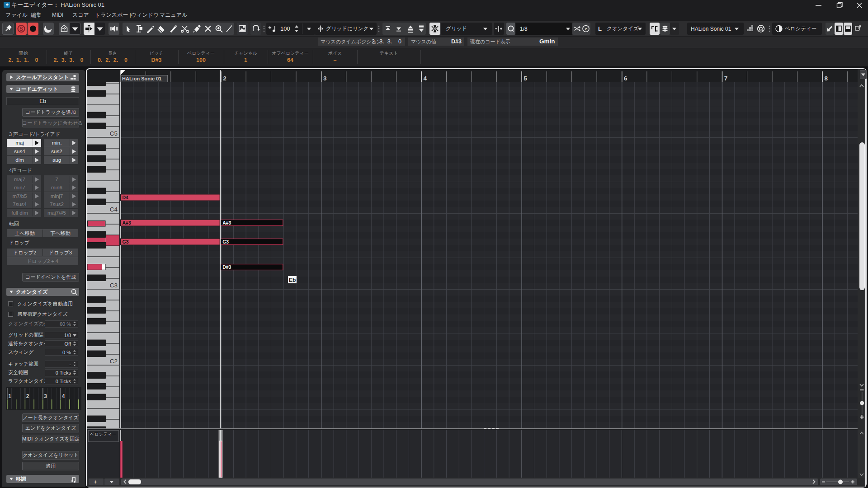 This screenshot has width=868, height=488. Describe the element at coordinates (826, 79) in the screenshot. I see `svg-text: 8` at that location.